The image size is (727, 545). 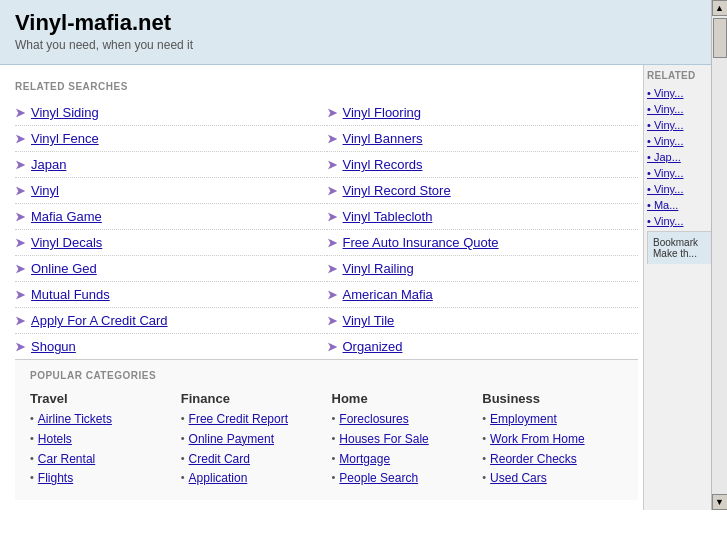 I want to click on category-title: Finance, so click(x=252, y=398).